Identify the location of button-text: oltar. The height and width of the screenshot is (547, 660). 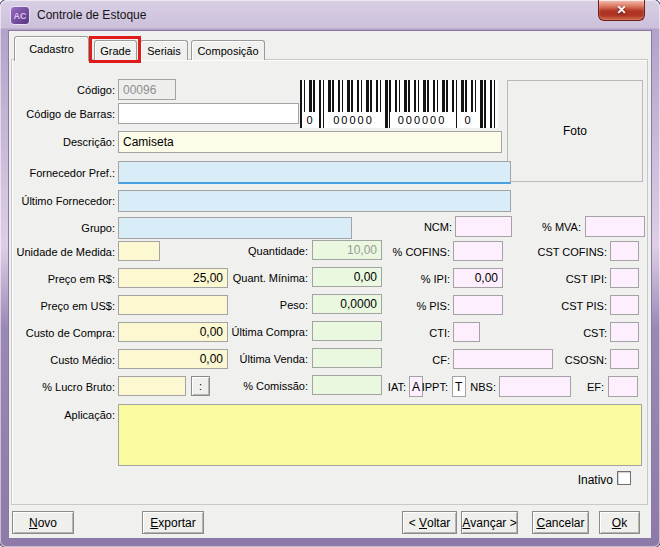
(438, 523).